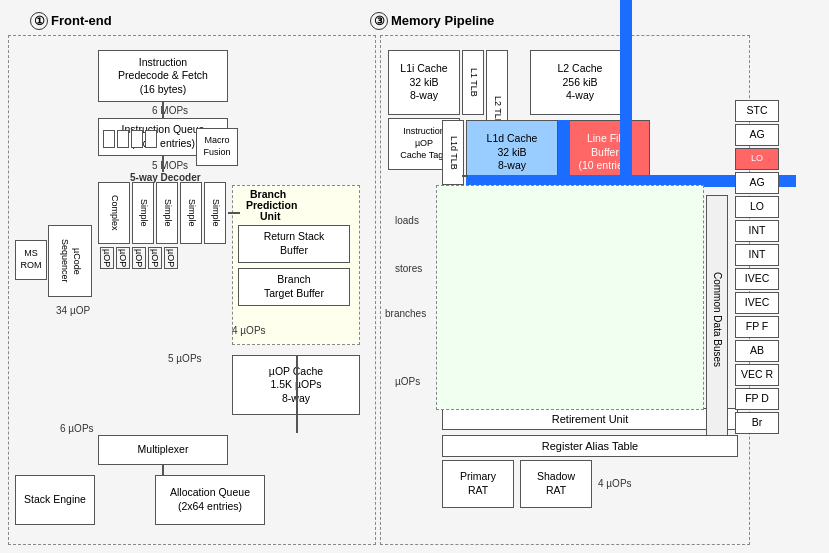  I want to click on l2-cache-block: L2 Cache 256 kiB 4-way, so click(580, 82).